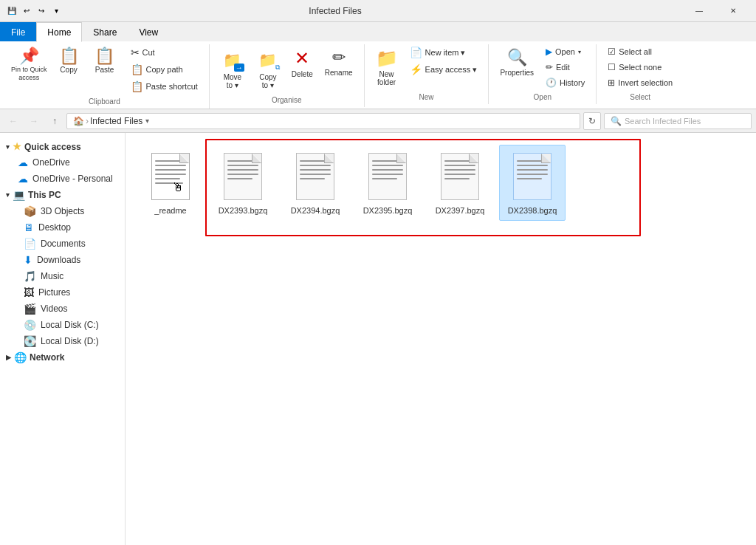  I want to click on minimize-button: —, so click(699, 11).